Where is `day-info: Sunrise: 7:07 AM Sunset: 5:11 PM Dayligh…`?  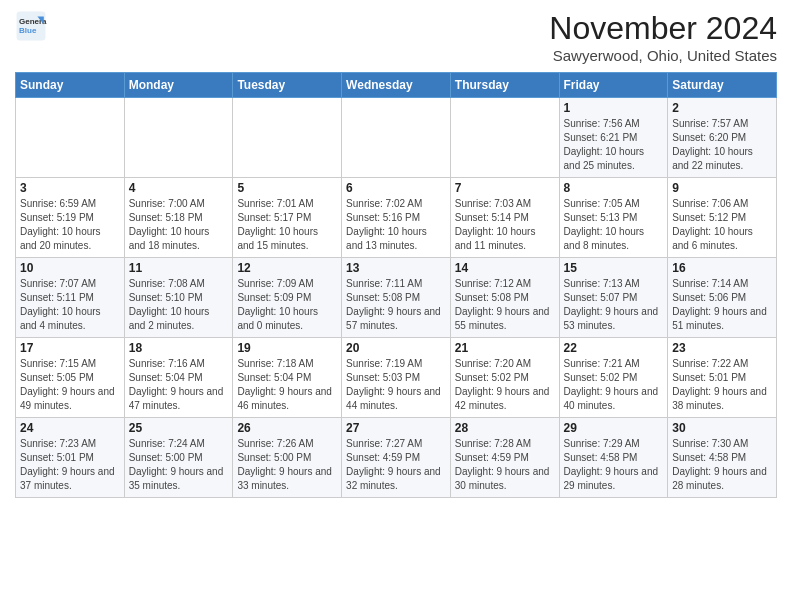
day-info: Sunrise: 7:07 AM Sunset: 5:11 PM Dayligh… is located at coordinates (70, 305).